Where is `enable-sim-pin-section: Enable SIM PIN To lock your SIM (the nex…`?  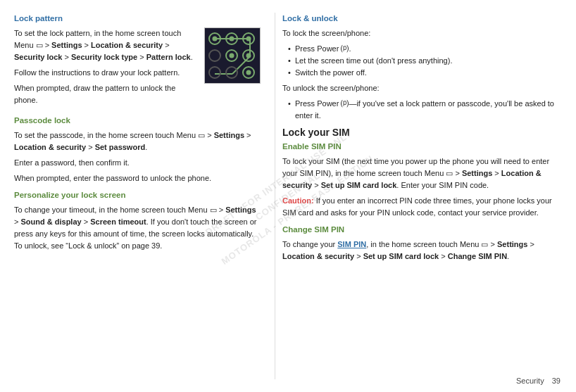 enable-sim-pin-section: Enable SIM PIN To lock your SIM (the nex… is located at coordinates (422, 180).